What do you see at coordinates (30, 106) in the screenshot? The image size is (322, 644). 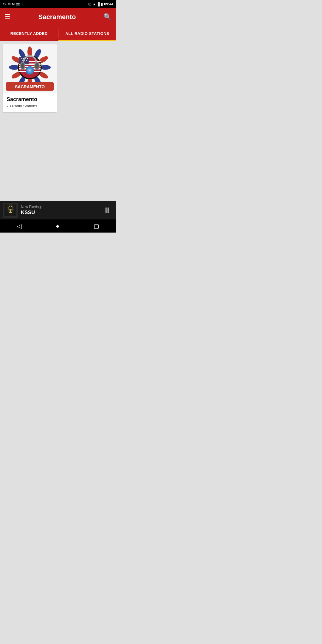 I see `station-card-count: 73 Radio Stations` at bounding box center [30, 106].